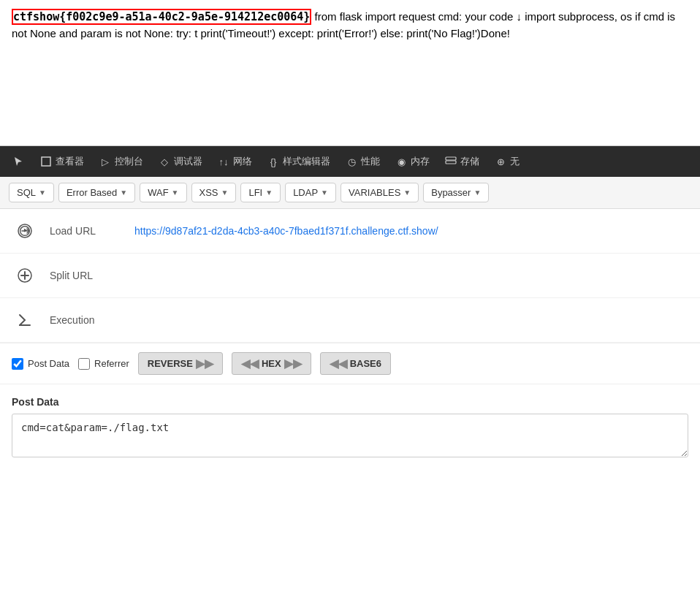 The width and height of the screenshot is (700, 616). Describe the element at coordinates (70, 161) in the screenshot. I see `element-label: 查看器` at that location.